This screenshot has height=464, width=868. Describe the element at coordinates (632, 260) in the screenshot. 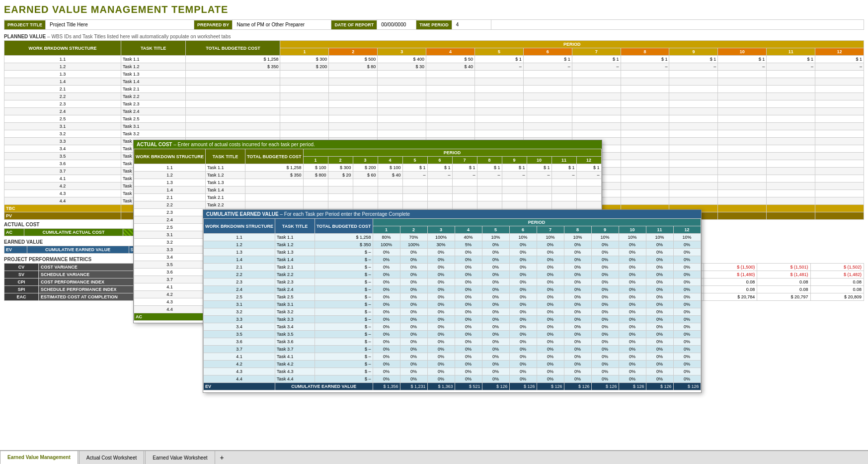

I see `cev-1.4-p10: 0%` at that location.